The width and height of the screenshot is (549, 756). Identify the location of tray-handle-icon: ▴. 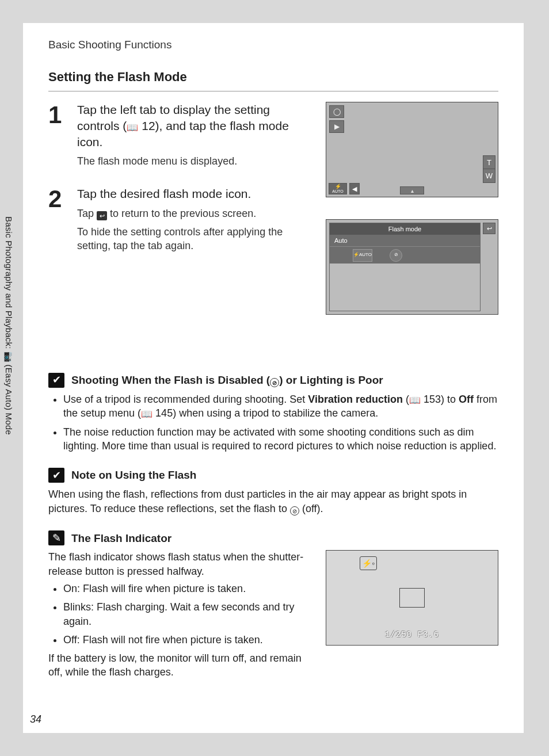
(412, 190).